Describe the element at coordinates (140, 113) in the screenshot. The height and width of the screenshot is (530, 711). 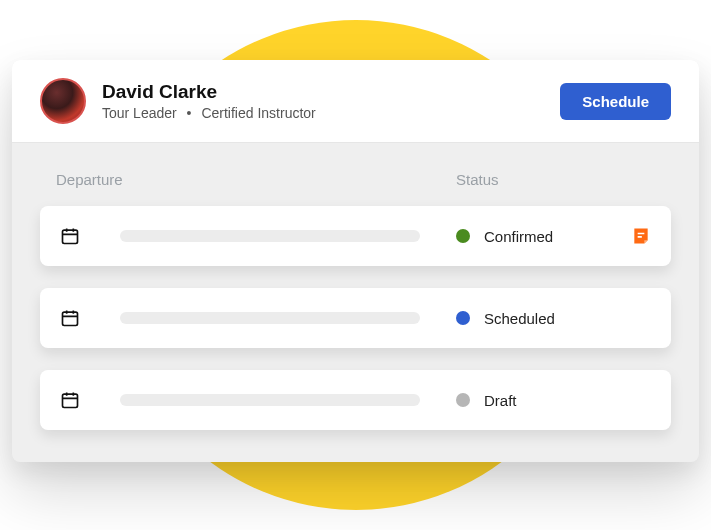
I see `user-role: Tour Leader` at that location.